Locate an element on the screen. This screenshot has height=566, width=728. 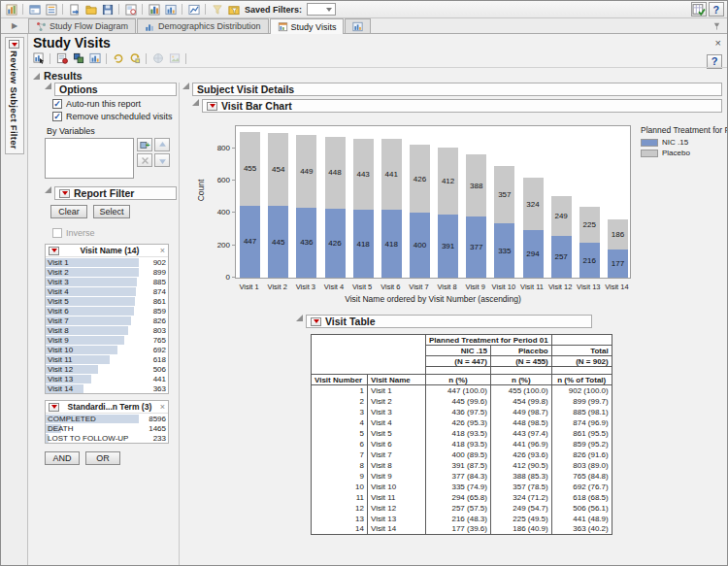
bar-segment-nic-15: 257 is located at coordinates (561, 256).